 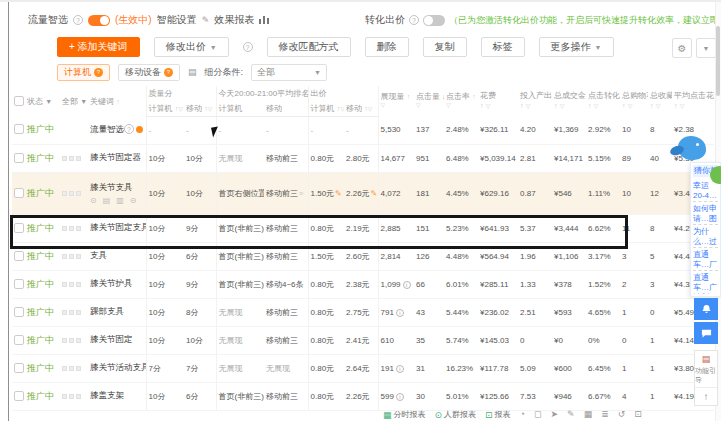 I want to click on cell-cvr: 0%, so click(x=603, y=340).